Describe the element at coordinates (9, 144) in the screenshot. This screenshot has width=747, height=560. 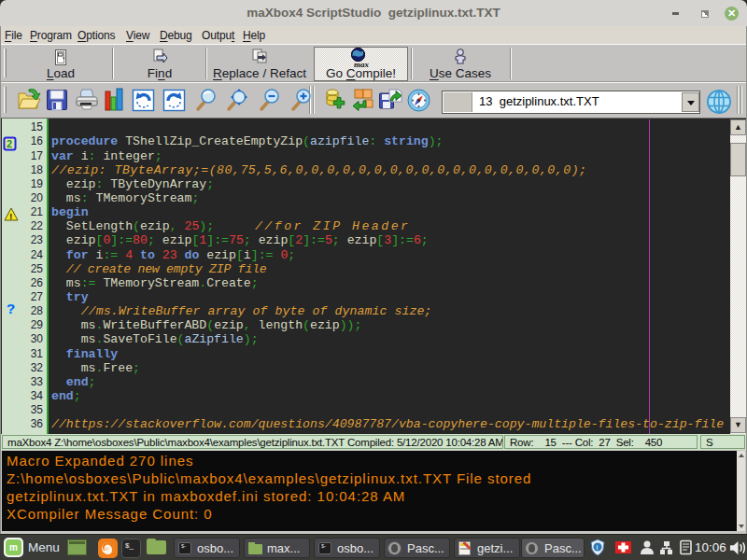
I see `svg-text: 2` at that location.